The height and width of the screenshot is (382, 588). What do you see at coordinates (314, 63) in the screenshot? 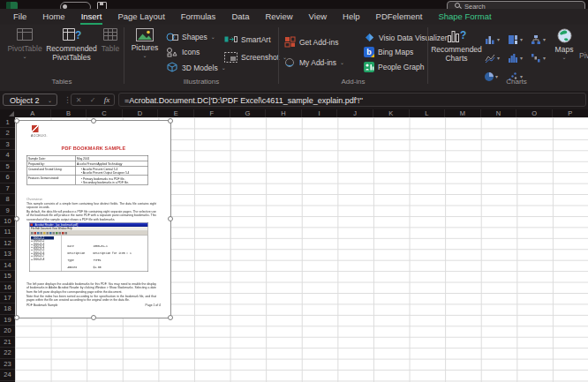
I see `my-add-ins-button: My Add-ins ⌄` at bounding box center [314, 63].